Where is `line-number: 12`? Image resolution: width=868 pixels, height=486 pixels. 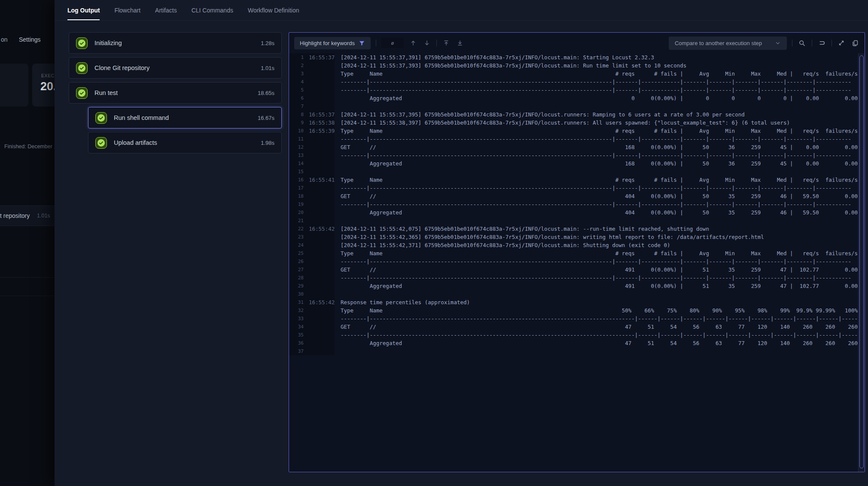
line-number: 12 is located at coordinates (296, 147).